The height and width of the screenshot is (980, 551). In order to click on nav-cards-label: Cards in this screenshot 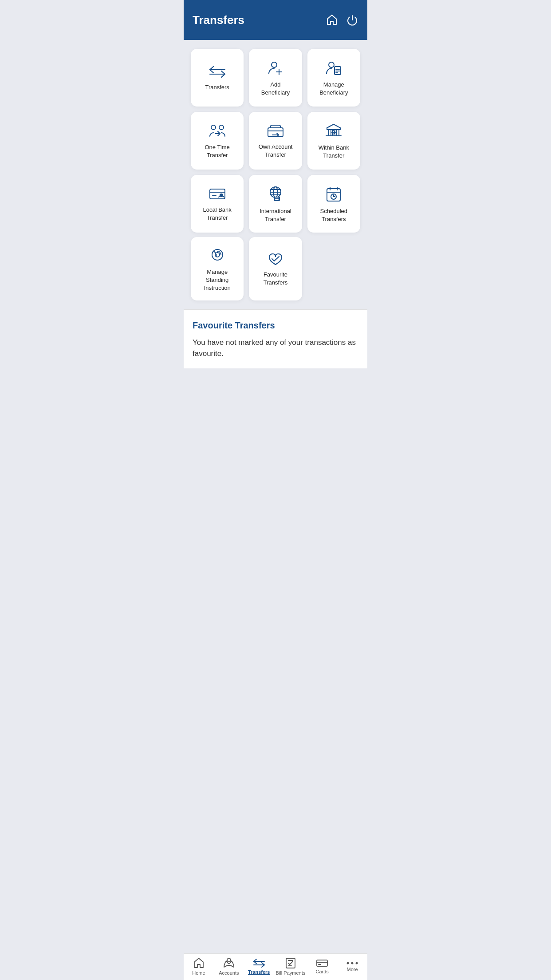, I will do `click(322, 972)`.